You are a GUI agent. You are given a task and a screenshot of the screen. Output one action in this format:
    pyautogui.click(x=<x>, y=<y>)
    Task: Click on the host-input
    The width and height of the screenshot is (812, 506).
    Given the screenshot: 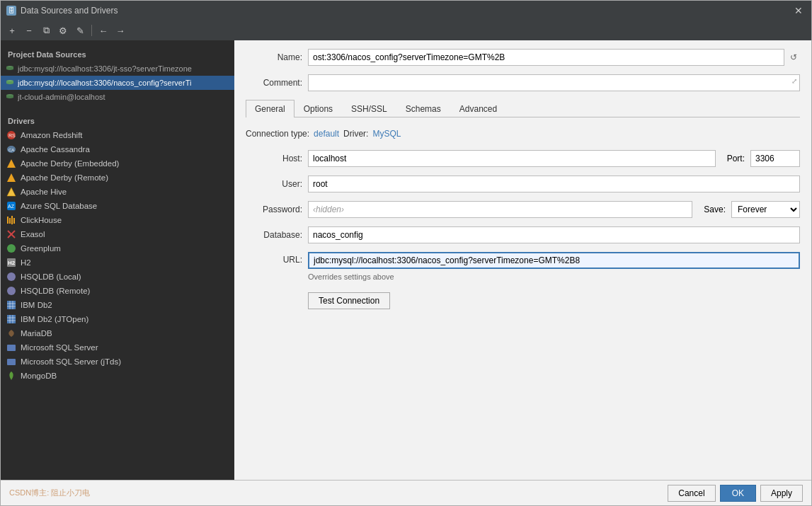 What is the action you would take?
    pyautogui.click(x=512, y=159)
    